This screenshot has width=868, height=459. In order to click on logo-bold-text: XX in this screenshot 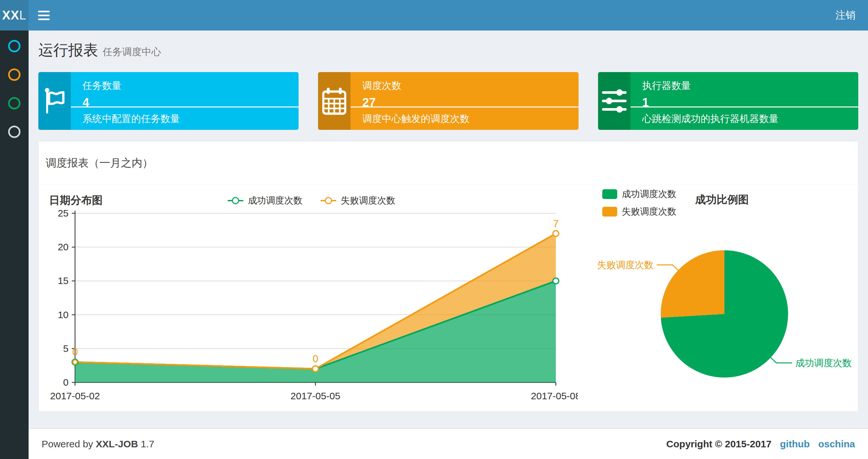, I will do `click(11, 15)`.